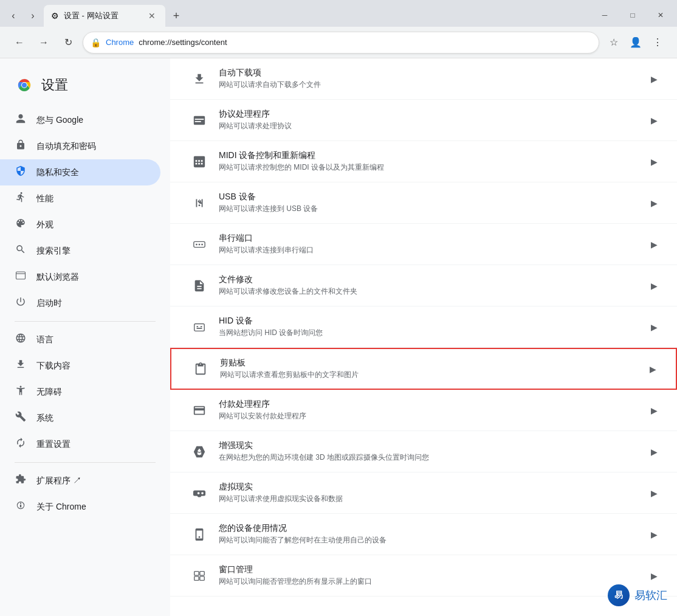 Image resolution: width=677 pixels, height=616 pixels. What do you see at coordinates (430, 493) in the screenshot?
I see `vr-content: 虚拟现实 网站可以请求使用虚拟现实设备和数据` at bounding box center [430, 493].